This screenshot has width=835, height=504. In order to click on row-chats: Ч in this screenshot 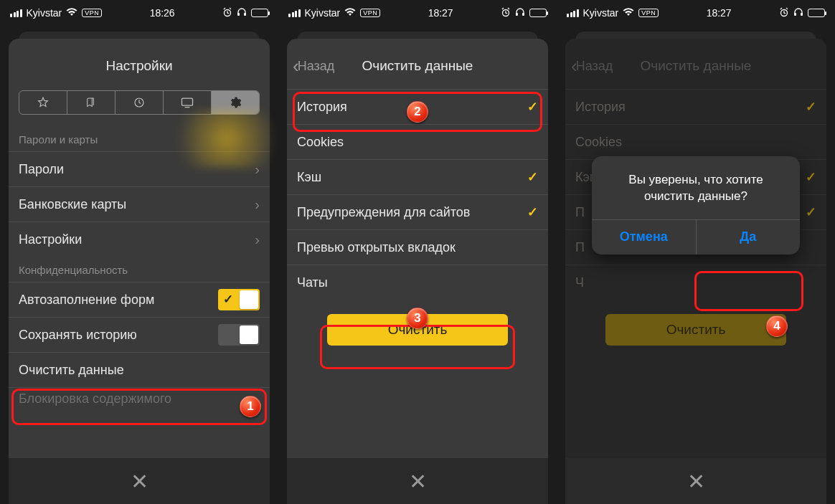, I will do `click(696, 282)`.